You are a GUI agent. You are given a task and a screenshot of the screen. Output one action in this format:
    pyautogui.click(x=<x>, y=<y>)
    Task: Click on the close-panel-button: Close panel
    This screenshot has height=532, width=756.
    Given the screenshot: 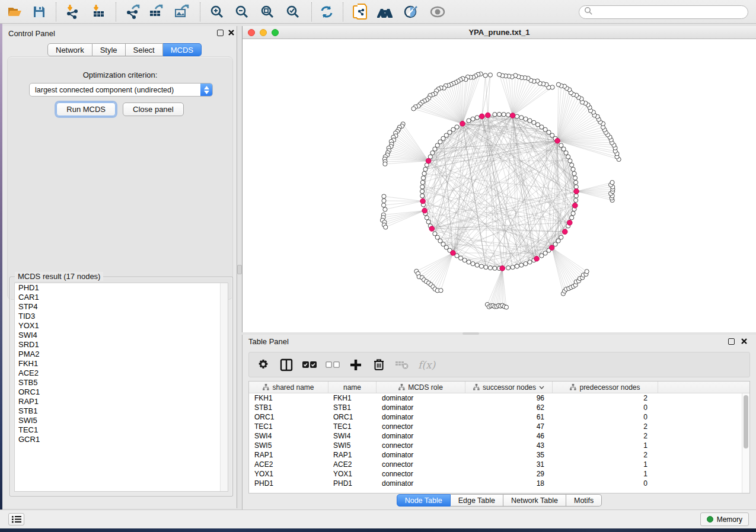 What is the action you would take?
    pyautogui.click(x=153, y=109)
    